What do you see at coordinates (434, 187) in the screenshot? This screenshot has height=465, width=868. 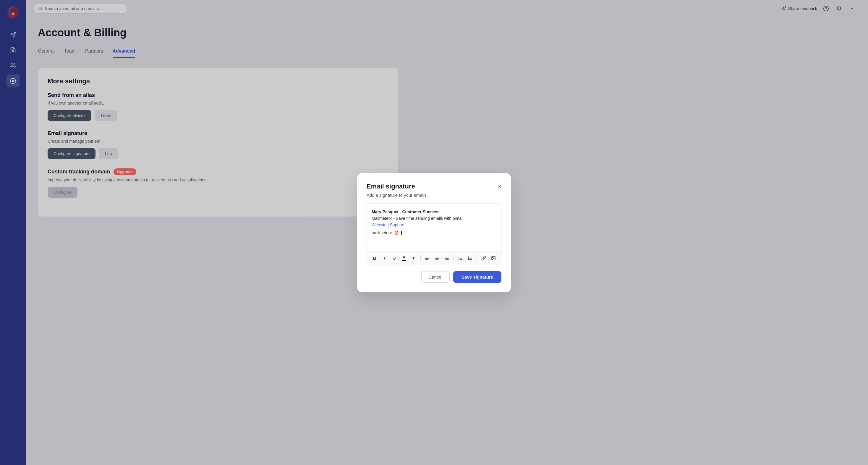 I see `modal-header: Email signature ×` at bounding box center [434, 187].